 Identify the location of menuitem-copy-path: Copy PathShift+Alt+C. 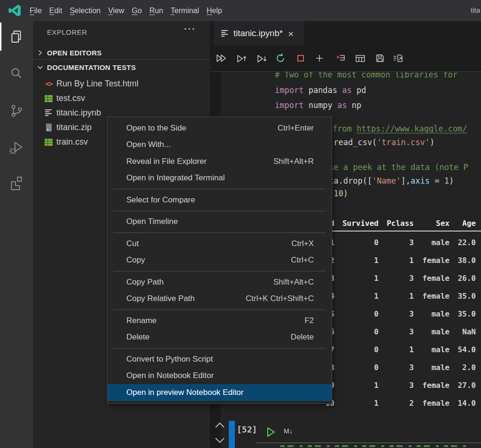
(220, 282).